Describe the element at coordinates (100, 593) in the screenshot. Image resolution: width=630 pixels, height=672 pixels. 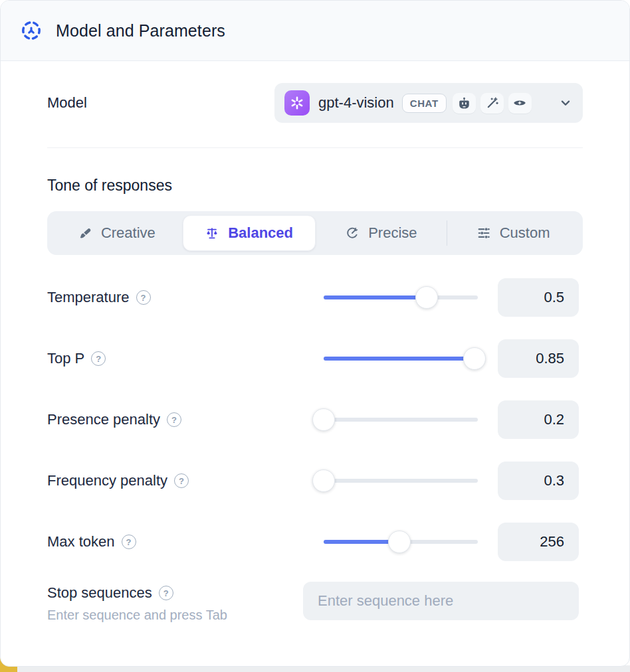
I see `stop-sequences-label: Stop sequences` at that location.